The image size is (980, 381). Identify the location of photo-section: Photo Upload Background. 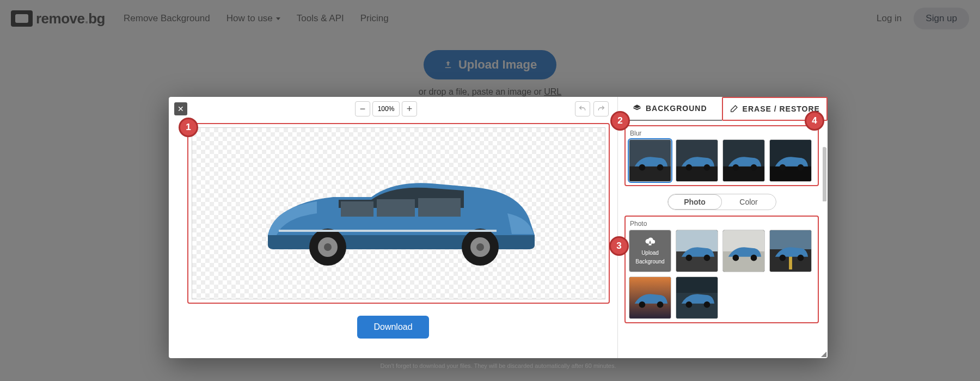
(722, 269).